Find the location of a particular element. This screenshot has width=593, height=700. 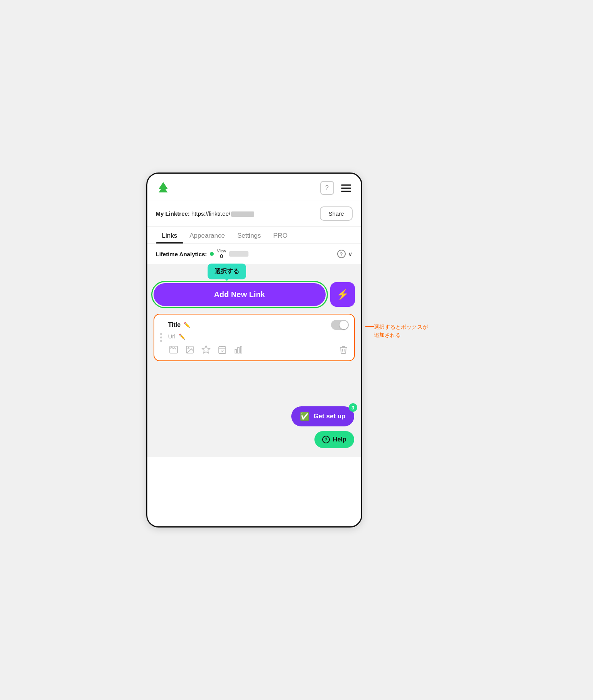

analytics-icon is located at coordinates (238, 350).